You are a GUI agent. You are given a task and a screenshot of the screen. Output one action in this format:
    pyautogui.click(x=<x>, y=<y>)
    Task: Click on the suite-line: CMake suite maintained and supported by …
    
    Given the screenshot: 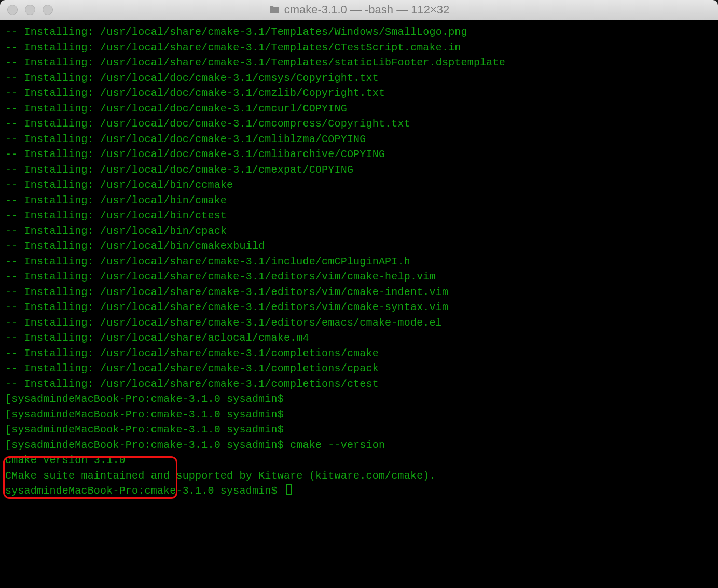 What is the action you would take?
    pyautogui.click(x=359, y=476)
    